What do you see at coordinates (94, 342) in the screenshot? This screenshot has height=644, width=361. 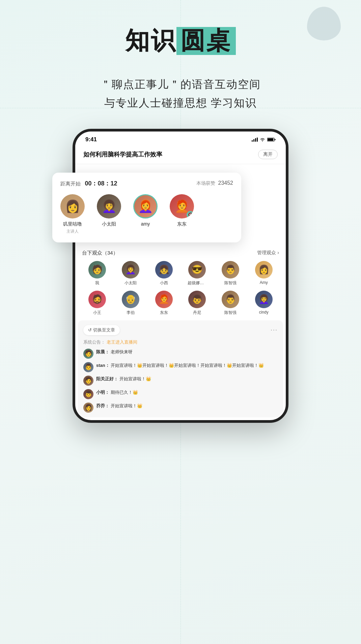 I see `system-label: 系统公告：` at bounding box center [94, 342].